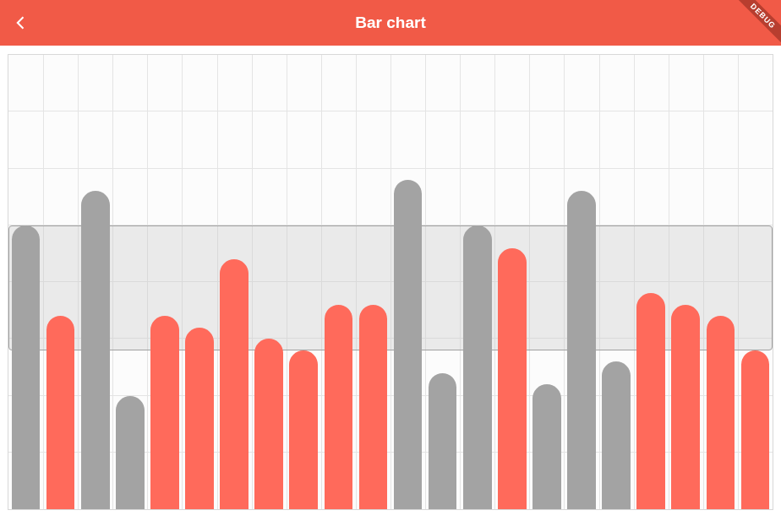 The width and height of the screenshot is (781, 532). I want to click on debug-banner: DEBUG, so click(754, 27).